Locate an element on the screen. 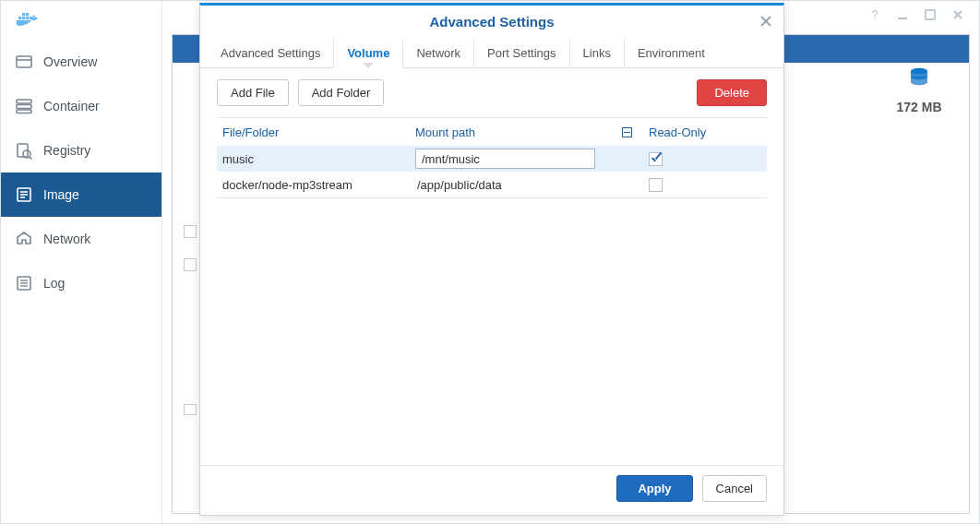 The width and height of the screenshot is (980, 524). table-header: File/Folder Mount path Read-Only is located at coordinates (492, 132).